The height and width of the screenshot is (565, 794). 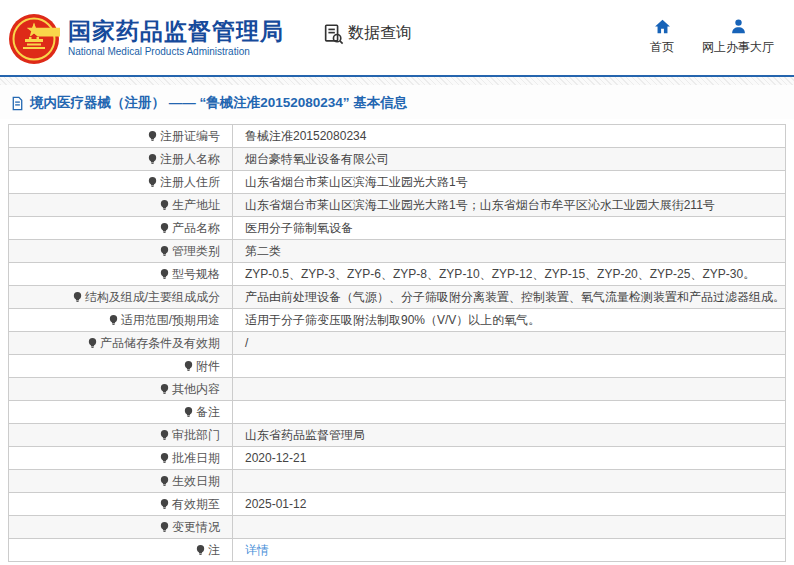 I want to click on table-row: 附件, so click(x=398, y=366).